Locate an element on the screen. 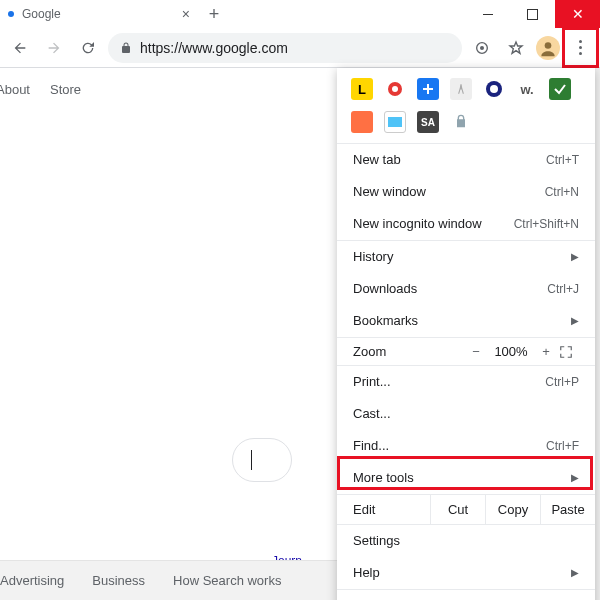 Image resolution: width=600 pixels, height=600 pixels. bookmark-star-icon is located at coordinates (516, 48).